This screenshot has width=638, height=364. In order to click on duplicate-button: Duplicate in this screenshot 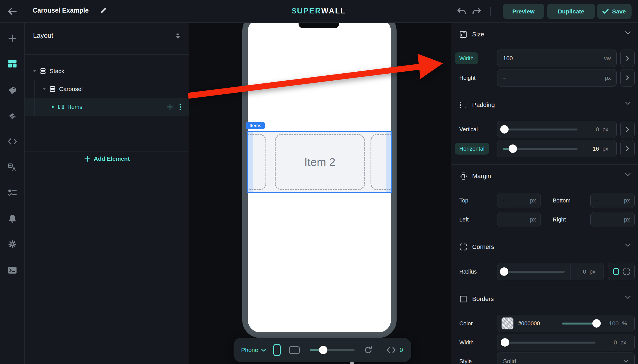, I will do `click(571, 11)`.